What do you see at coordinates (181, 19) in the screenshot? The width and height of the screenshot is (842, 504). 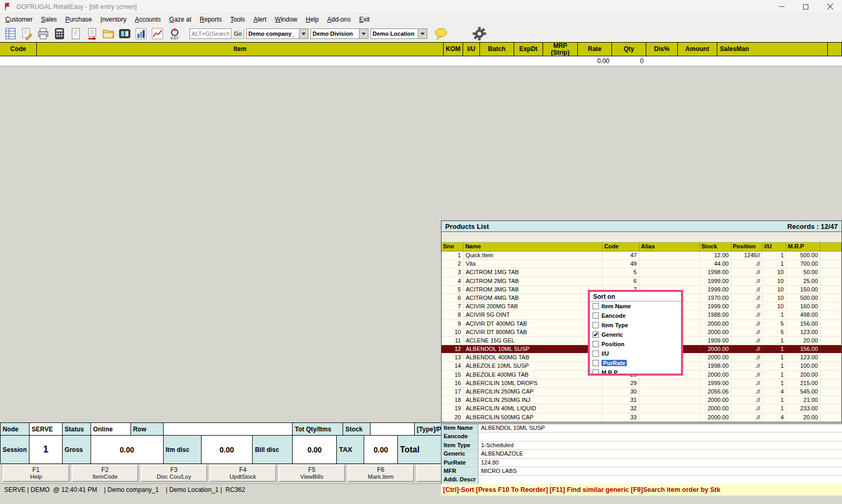 I see `menu-item-gaze-at: Gaze at` at bounding box center [181, 19].